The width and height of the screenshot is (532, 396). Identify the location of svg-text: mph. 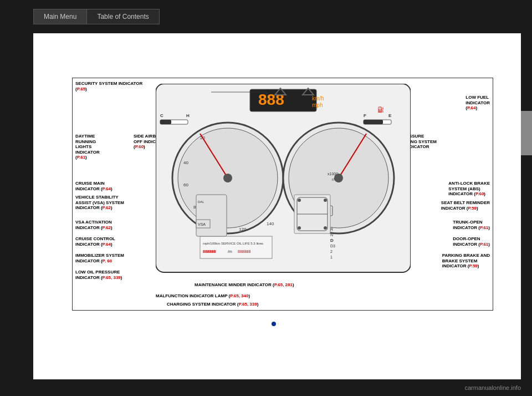
(317, 105).